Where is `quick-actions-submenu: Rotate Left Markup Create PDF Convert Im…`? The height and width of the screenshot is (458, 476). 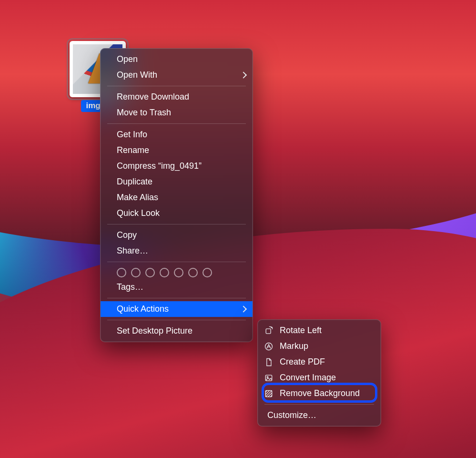 quick-actions-submenu: Rotate Left Markup Create PDF Convert Im… is located at coordinates (319, 373).